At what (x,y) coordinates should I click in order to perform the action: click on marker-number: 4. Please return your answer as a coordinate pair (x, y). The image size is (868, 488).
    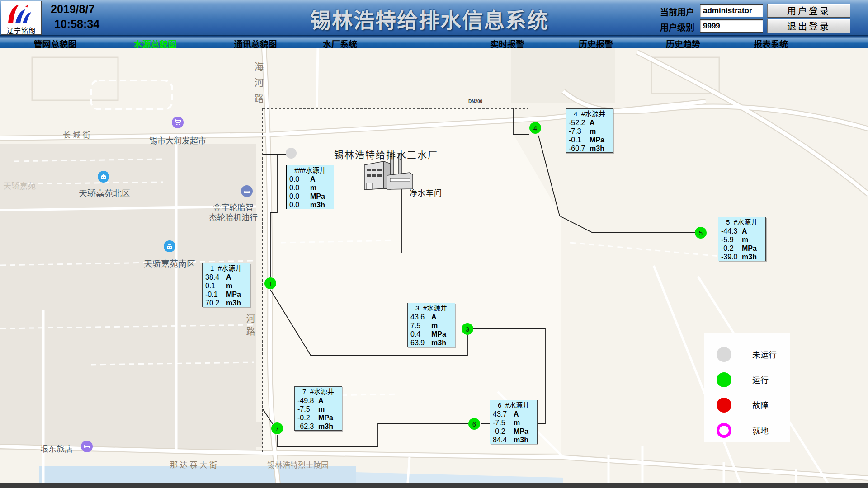
    Looking at the image, I should click on (535, 128).